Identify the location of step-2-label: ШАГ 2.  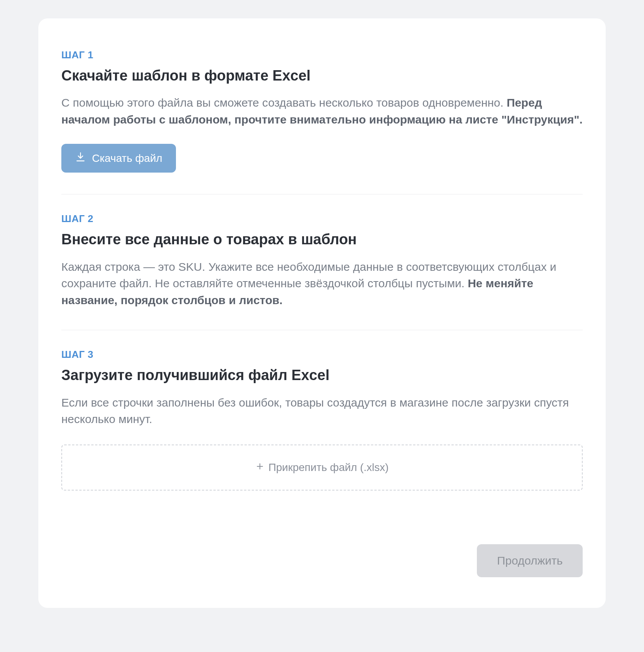
(322, 219).